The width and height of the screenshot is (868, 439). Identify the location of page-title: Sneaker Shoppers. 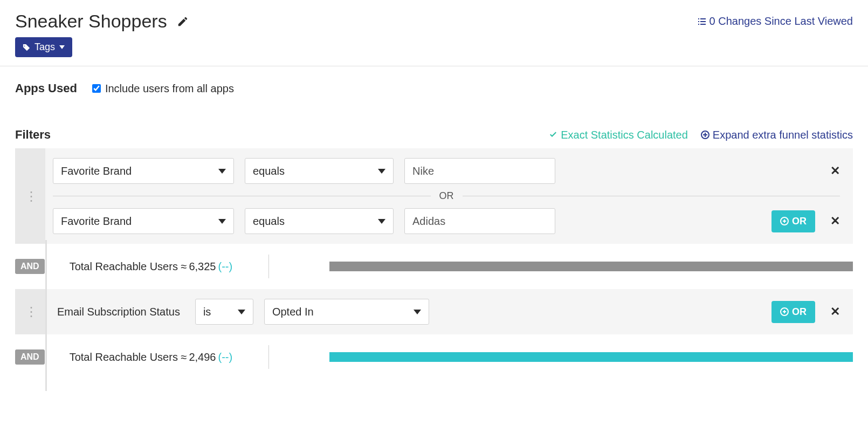
(91, 22).